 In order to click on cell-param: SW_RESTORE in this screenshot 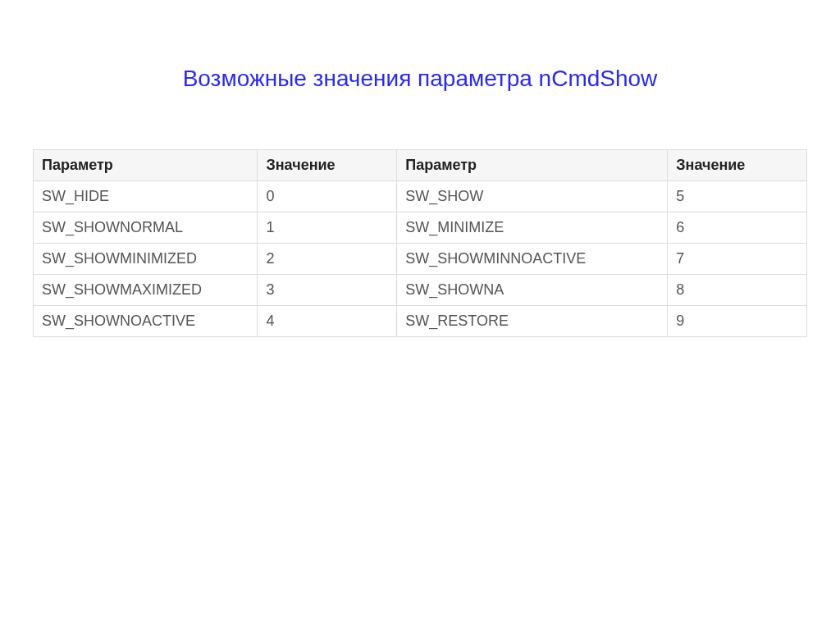, I will do `click(532, 322)`.